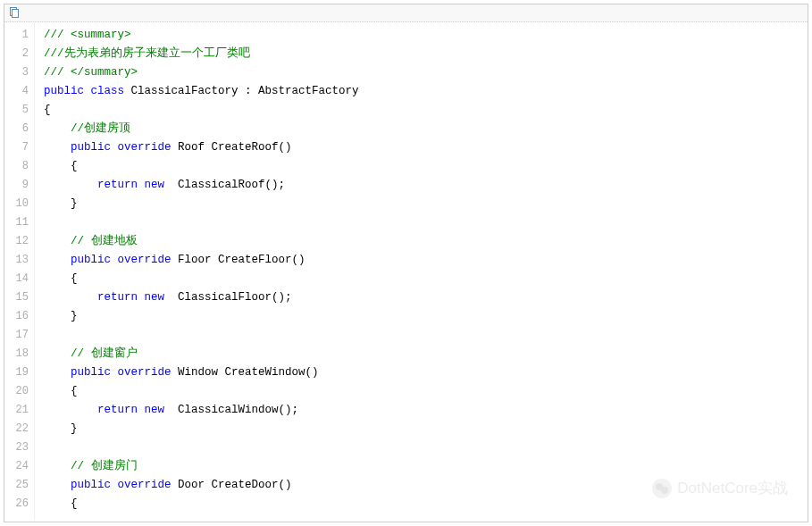  I want to click on line-number-gutter: 1234567891011121314151617181920212223242…, so click(20, 271).